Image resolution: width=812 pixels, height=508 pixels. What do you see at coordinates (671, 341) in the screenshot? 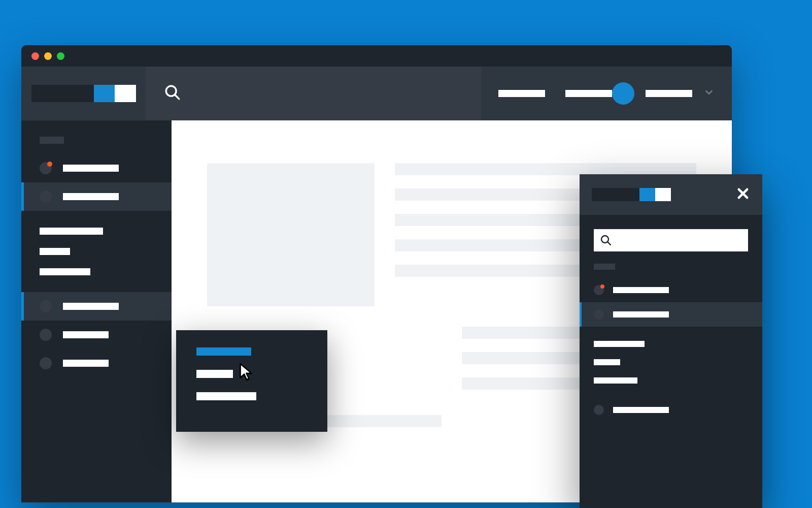
I see `mini-panel` at bounding box center [671, 341].